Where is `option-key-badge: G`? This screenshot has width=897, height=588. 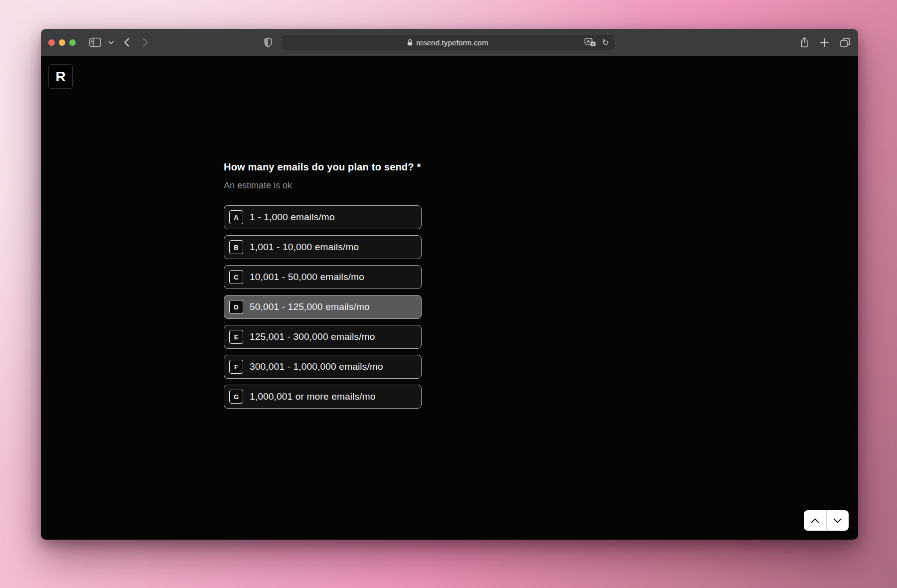 option-key-badge: G is located at coordinates (236, 397).